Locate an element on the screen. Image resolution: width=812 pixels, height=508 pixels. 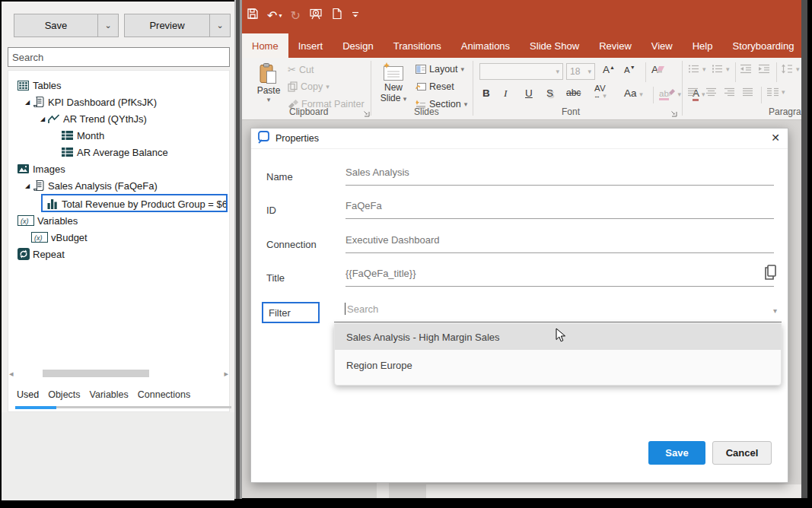
italic-button: I is located at coordinates (505, 94).